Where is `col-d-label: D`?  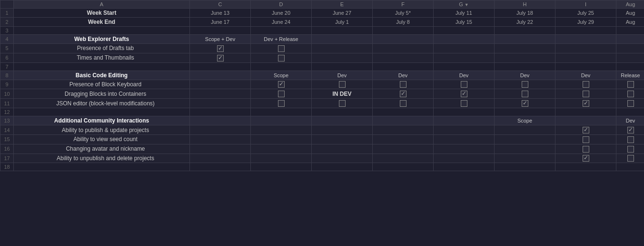 col-d-label: D is located at coordinates (281, 5).